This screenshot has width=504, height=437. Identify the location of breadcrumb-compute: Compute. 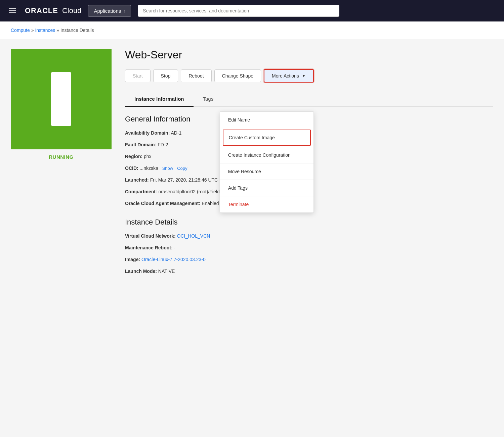
(20, 30).